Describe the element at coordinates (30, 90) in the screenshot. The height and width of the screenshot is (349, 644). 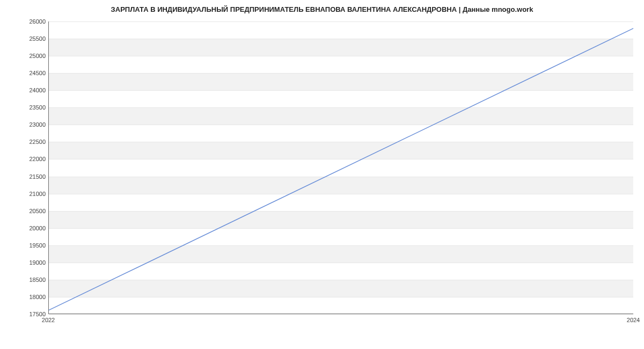
I see `y-tick-label: 24000` at that location.